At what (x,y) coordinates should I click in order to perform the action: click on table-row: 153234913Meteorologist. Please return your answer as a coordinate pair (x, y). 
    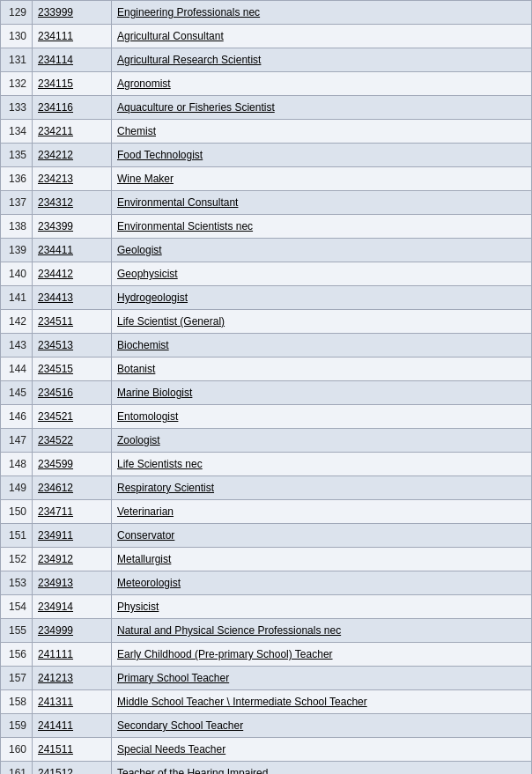
    Looking at the image, I should click on (266, 583).